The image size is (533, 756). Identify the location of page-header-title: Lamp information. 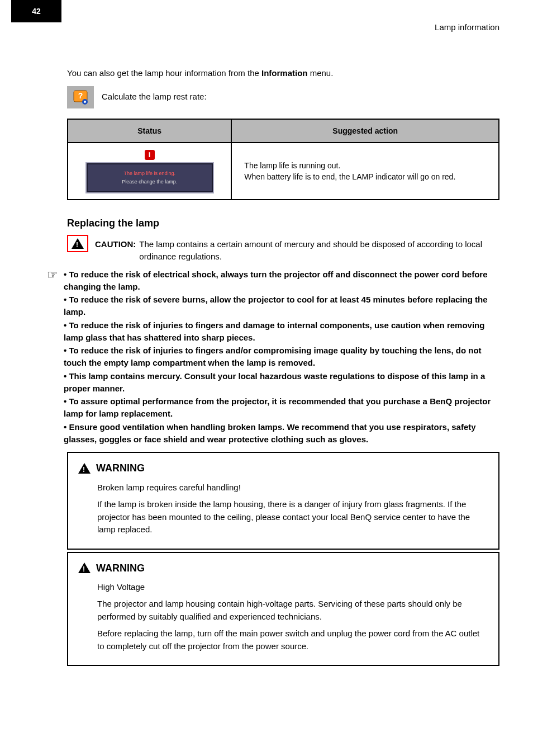
(266, 27).